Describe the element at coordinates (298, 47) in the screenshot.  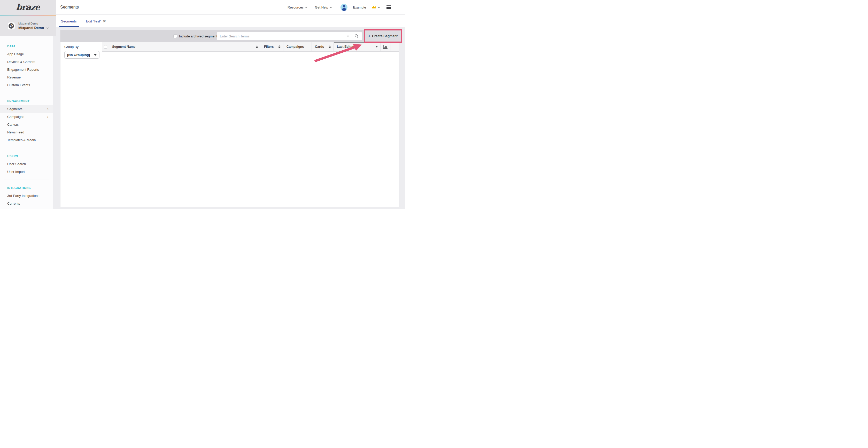
I see `column-header-campaigns: Campaigns` at that location.